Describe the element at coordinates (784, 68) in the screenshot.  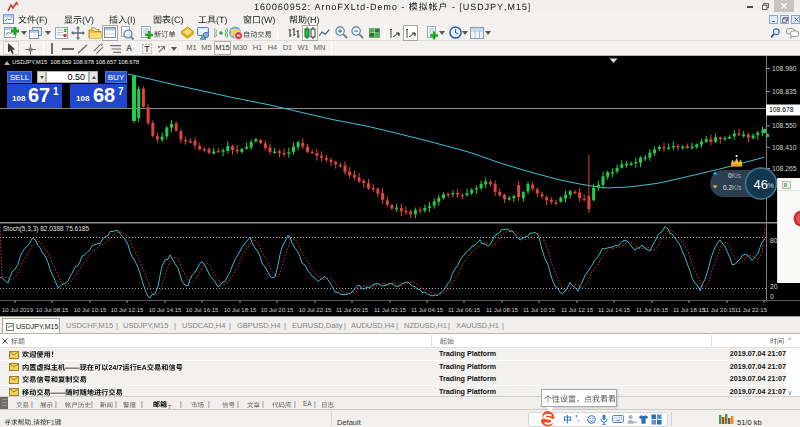
I see `svg-text: 108.980` at that location.